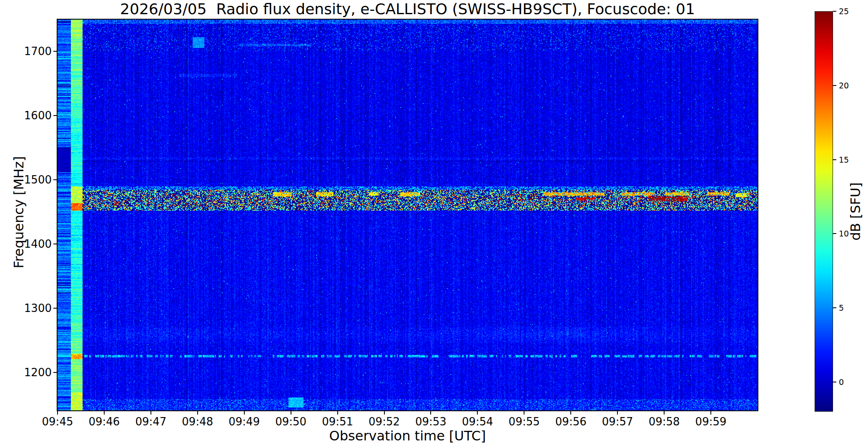  Describe the element at coordinates (851, 11) in the screenshot. I see `colorbar-tick-label: 25` at that location.